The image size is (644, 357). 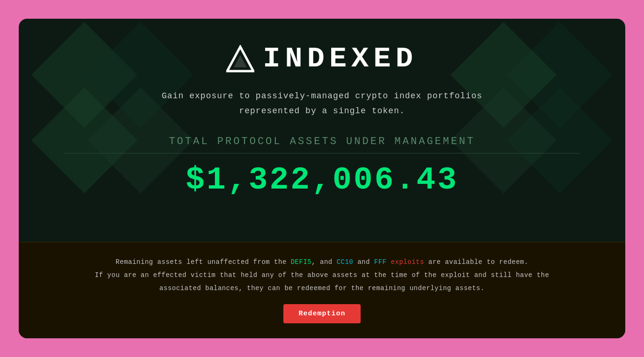 I want to click on tagline-line2: represented by a single token., so click(x=322, y=111).